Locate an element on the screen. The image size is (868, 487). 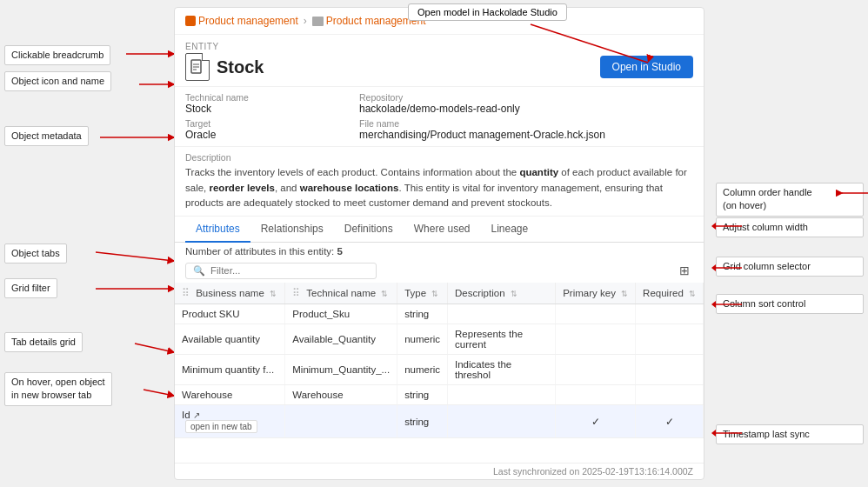
tab-relationships: Relationships is located at coordinates (292, 230).